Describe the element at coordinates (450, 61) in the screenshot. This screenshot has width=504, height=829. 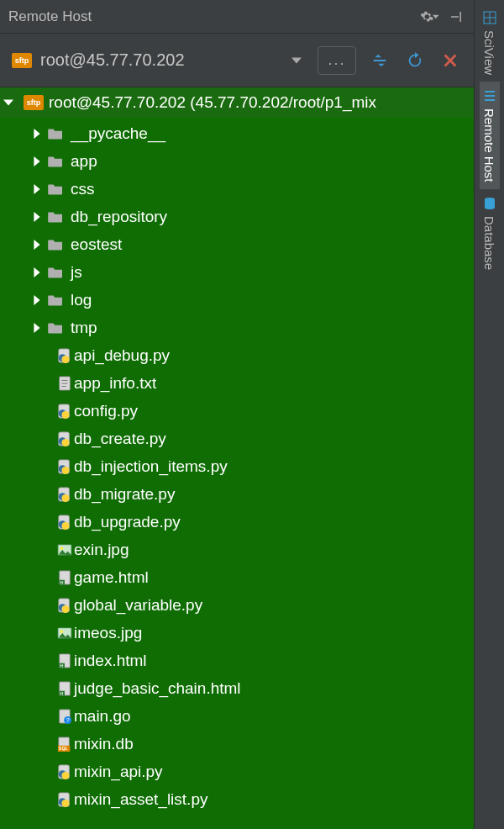
I see `disconnect-close-icon` at that location.